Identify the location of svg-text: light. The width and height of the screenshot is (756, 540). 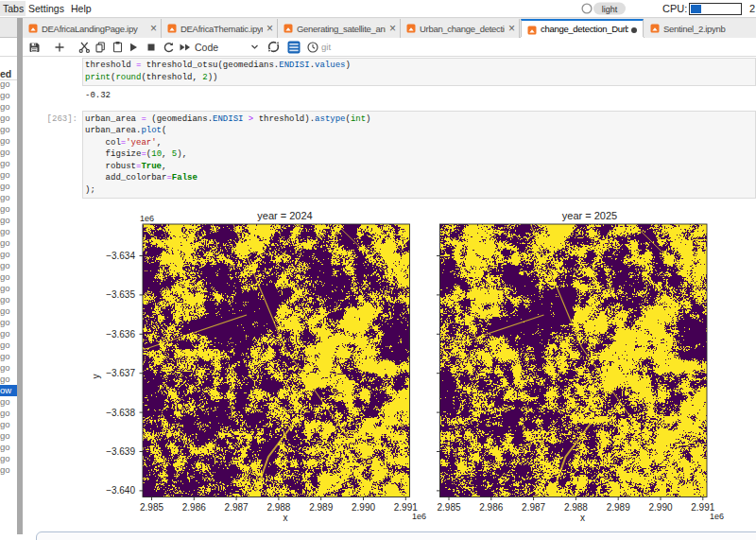
(610, 9).